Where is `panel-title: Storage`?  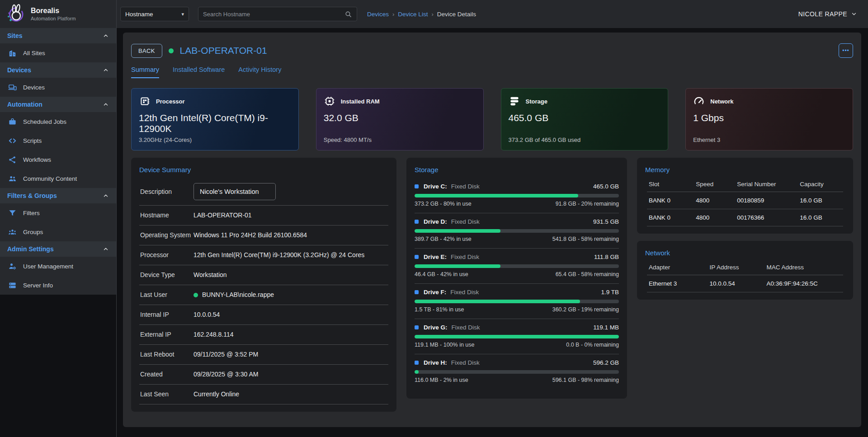 panel-title: Storage is located at coordinates (517, 170).